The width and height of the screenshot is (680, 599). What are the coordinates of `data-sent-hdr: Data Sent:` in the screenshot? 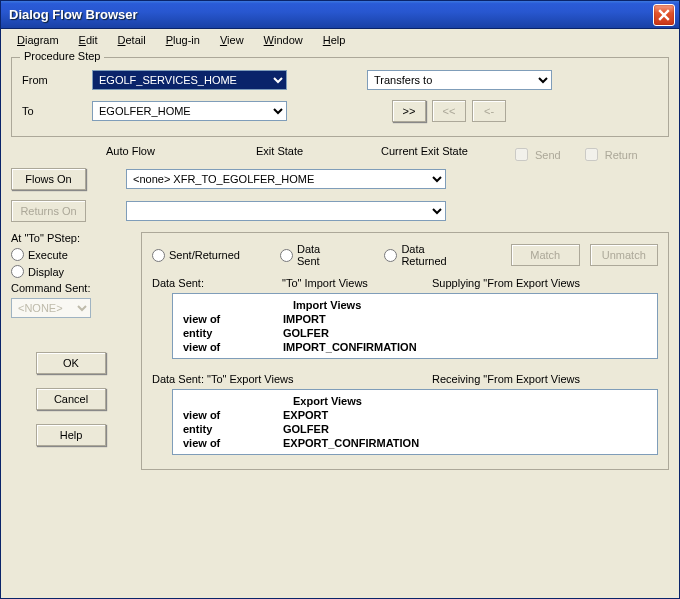 It's located at (217, 283).